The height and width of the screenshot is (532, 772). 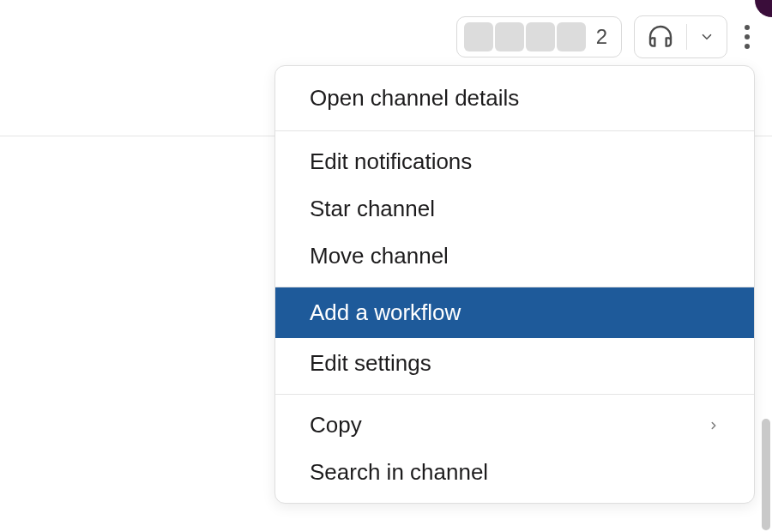 What do you see at coordinates (336, 426) in the screenshot?
I see `menu-item-label: Copy` at bounding box center [336, 426].